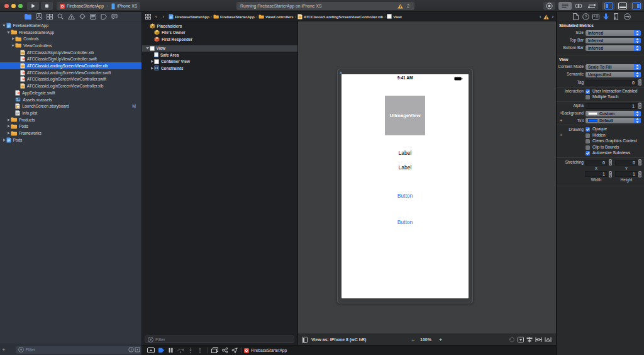 This screenshot has height=355, width=644. Describe the element at coordinates (200, 350) in the screenshot. I see `step-out-button` at that location.